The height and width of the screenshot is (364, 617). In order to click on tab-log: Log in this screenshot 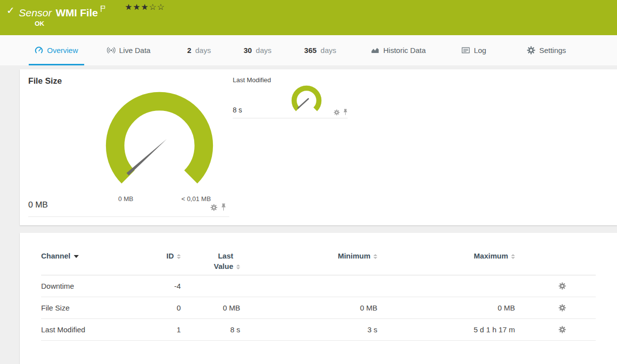, I will do `click(474, 51)`.